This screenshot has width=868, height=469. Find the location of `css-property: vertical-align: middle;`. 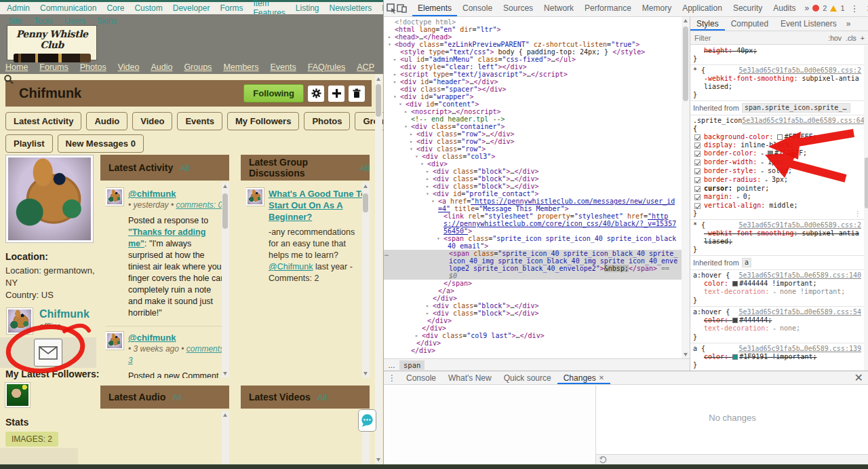

css-property: vertical-align: middle; is located at coordinates (777, 206).